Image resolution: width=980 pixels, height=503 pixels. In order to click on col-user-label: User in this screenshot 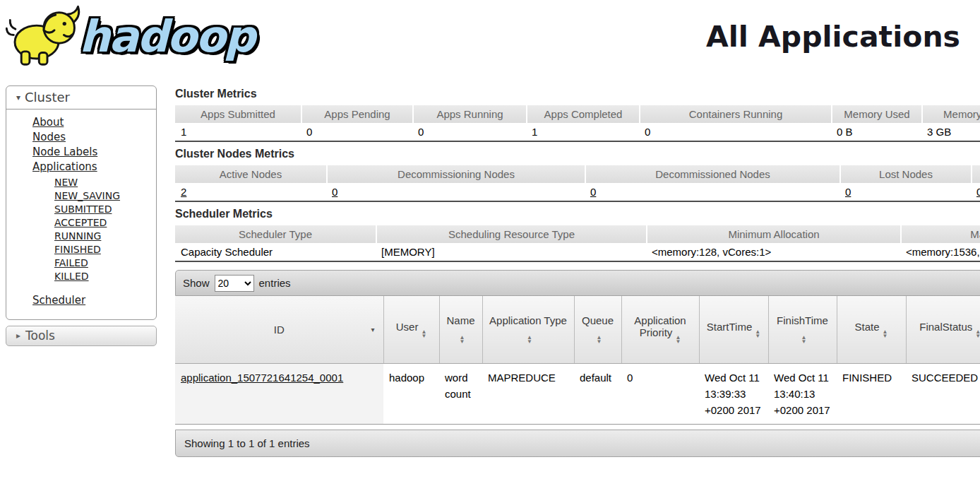, I will do `click(407, 326)`.